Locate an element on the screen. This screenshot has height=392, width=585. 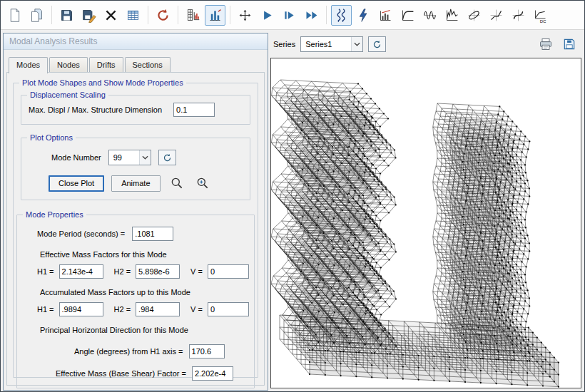
building-plot-button is located at coordinates (193, 16).